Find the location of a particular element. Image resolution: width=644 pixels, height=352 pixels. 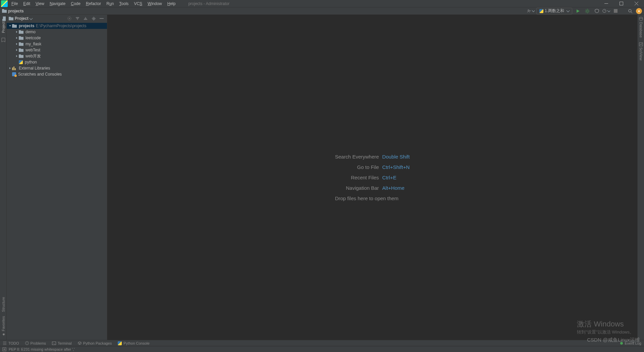

hint-recent-label: Recent Files is located at coordinates (357, 177).